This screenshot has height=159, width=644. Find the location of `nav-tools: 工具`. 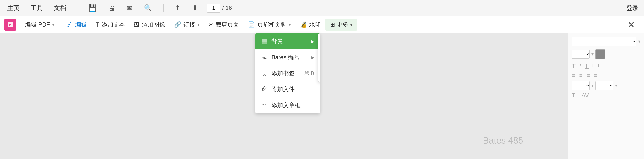

nav-tools: 工具 is located at coordinates (37, 8).